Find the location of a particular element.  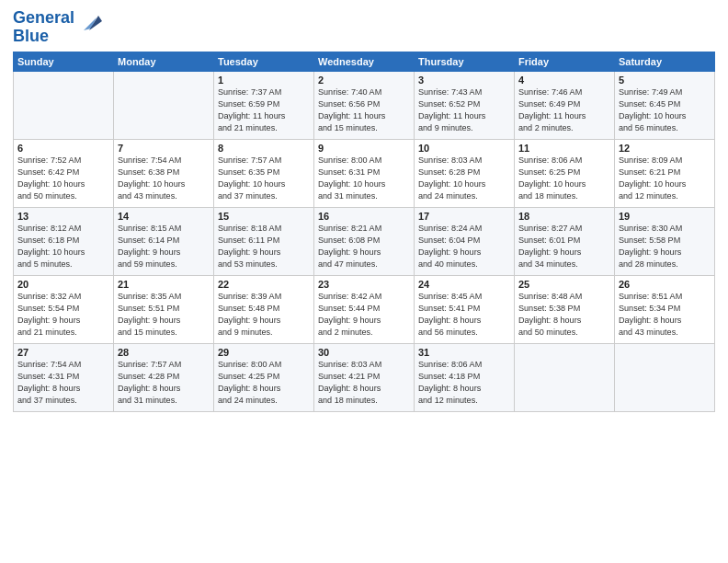

day-info: Sunrise: 8:30 AM Sunset: 5:58 PM Dayligh… is located at coordinates (665, 247).